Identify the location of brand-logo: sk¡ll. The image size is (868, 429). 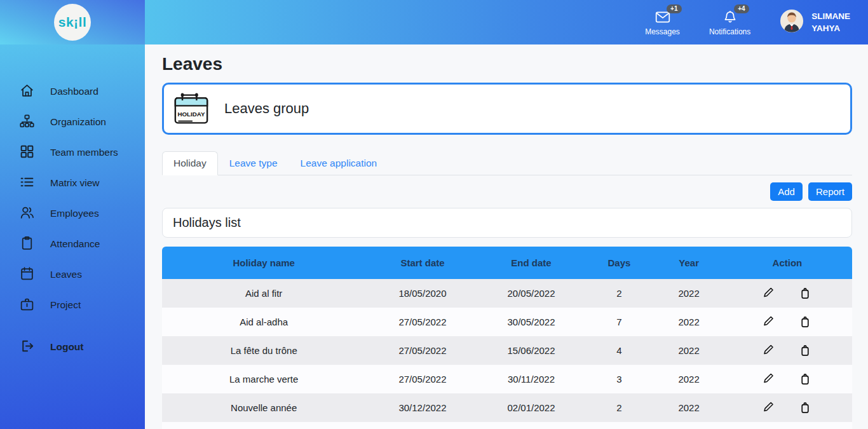
(72, 22).